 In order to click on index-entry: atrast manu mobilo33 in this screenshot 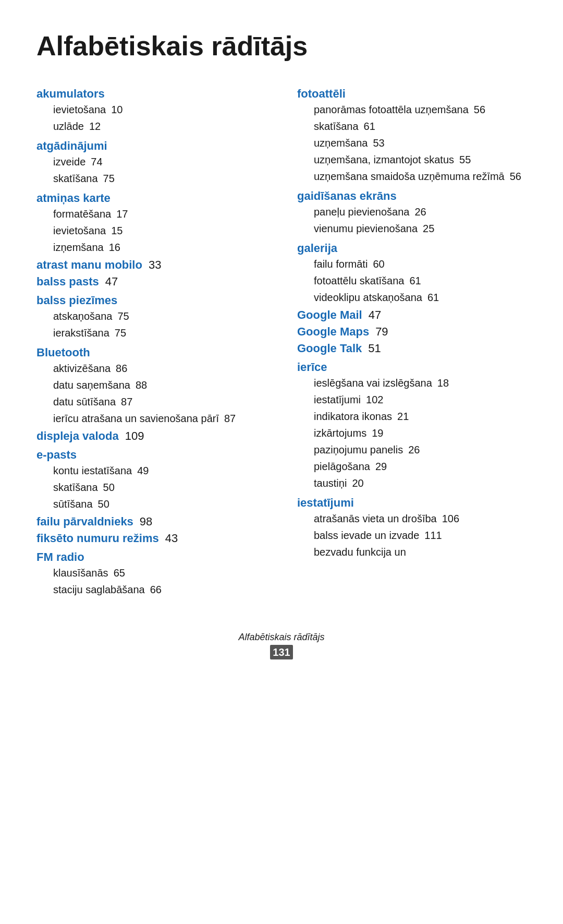, I will do `click(151, 265)`.